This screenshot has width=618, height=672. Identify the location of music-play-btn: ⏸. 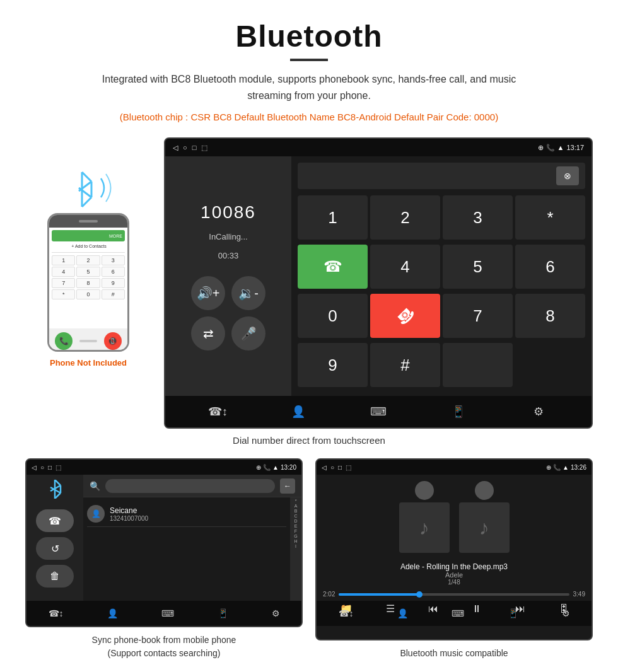
(477, 609).